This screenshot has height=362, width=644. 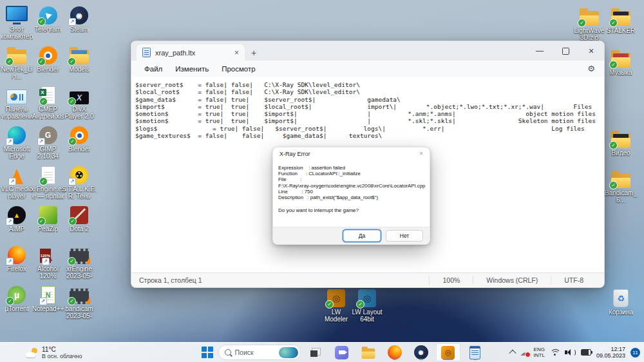 I want to click on start-button, so click(x=207, y=352).